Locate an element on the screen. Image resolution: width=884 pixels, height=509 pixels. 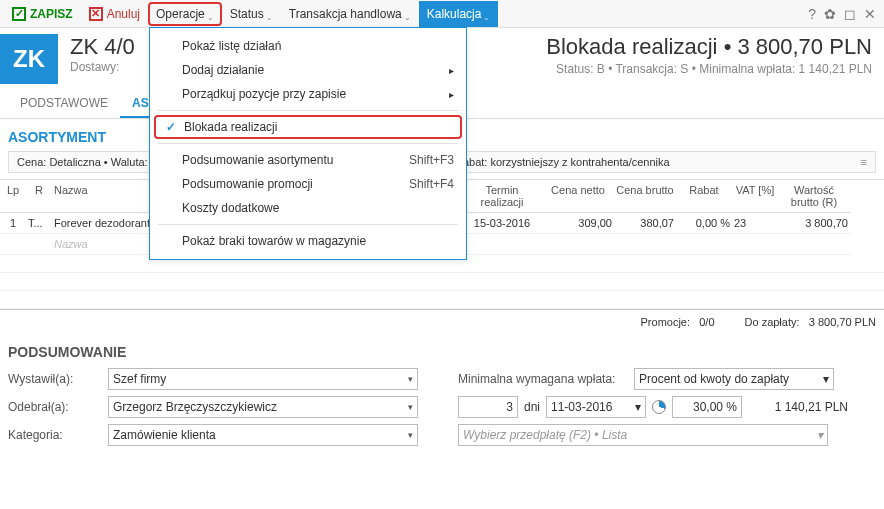
min-payment-label: Minimalna wymagana wpłata: is located at coordinates (543, 379).